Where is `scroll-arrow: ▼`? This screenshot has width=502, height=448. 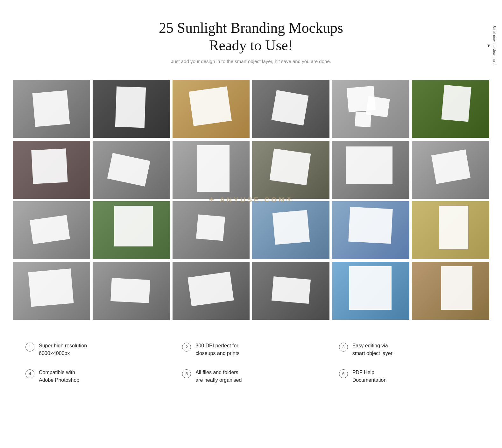
scroll-arrow: ▼ is located at coordinates (489, 46).